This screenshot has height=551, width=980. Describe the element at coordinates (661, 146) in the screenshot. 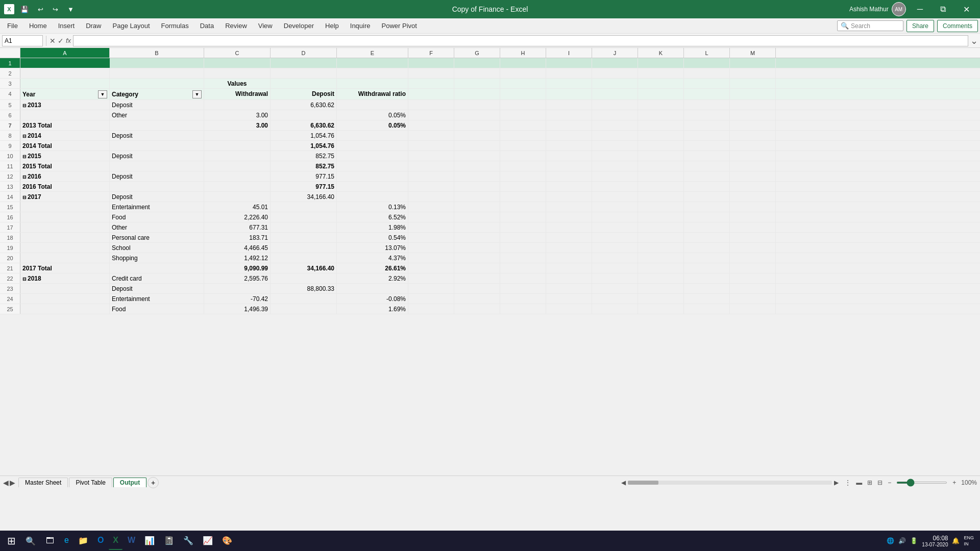

I see `cell-k9` at that location.